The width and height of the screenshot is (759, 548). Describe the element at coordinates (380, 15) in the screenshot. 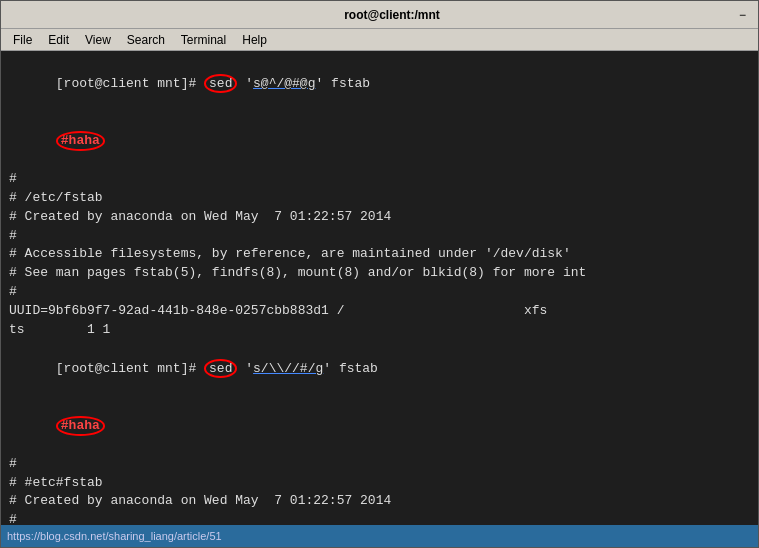

I see `title-bar: root@client:/mnt −` at that location.